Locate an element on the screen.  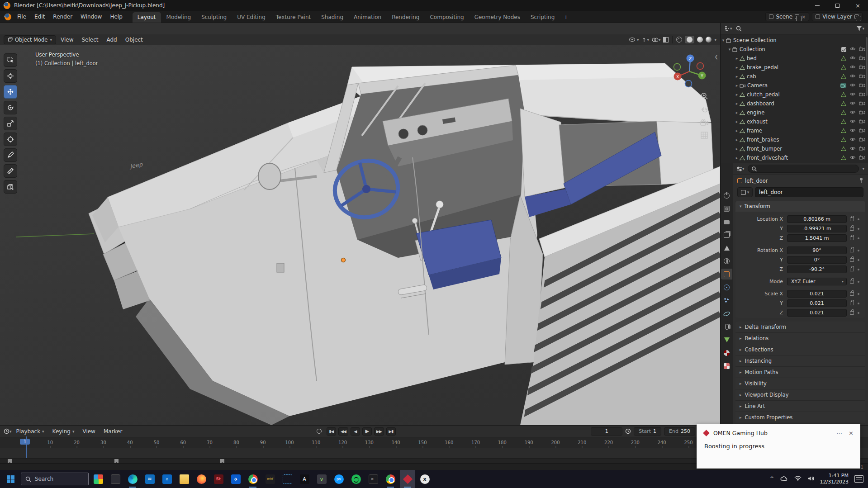
tab-modifiers is located at coordinates (726, 287).